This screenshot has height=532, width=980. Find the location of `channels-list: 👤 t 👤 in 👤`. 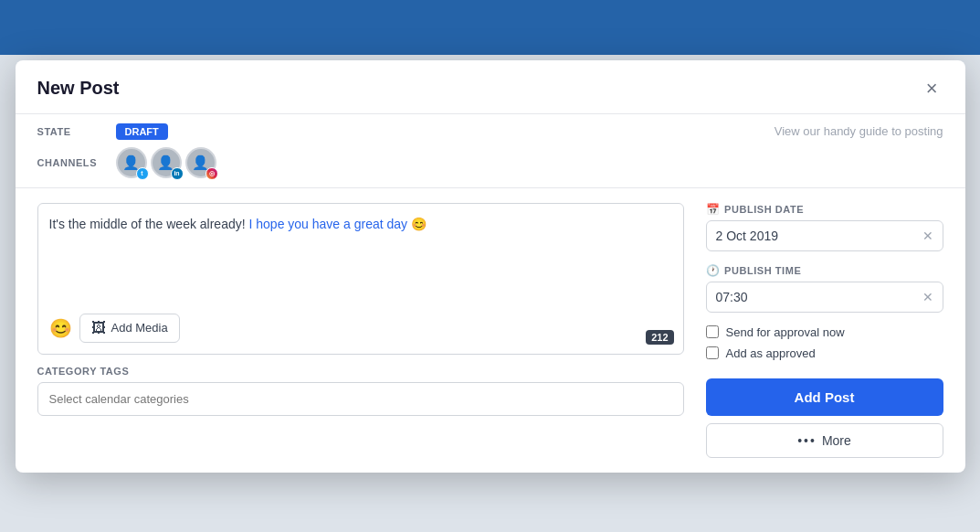

channels-list: 👤 t 👤 in 👤 is located at coordinates (166, 163).